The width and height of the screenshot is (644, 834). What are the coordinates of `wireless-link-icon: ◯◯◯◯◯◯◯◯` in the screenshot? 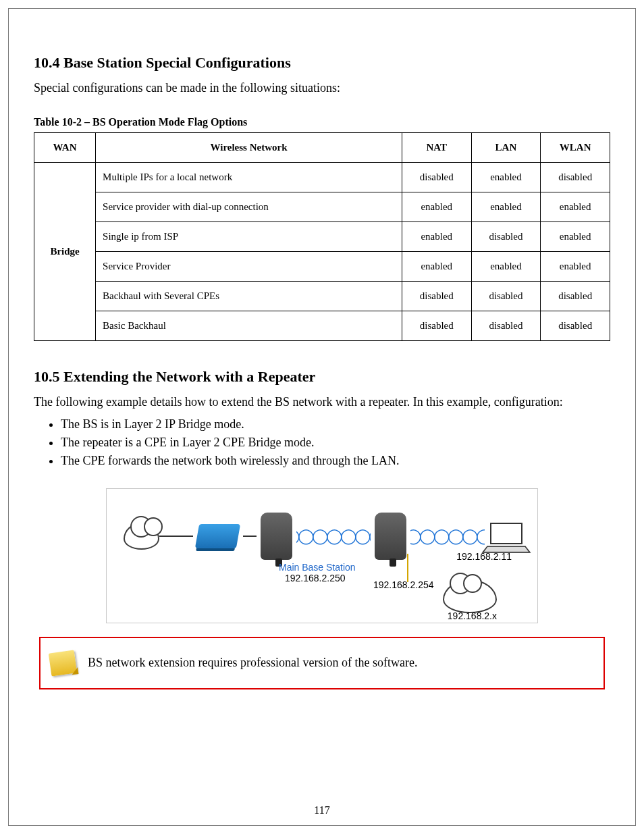 It's located at (448, 536).